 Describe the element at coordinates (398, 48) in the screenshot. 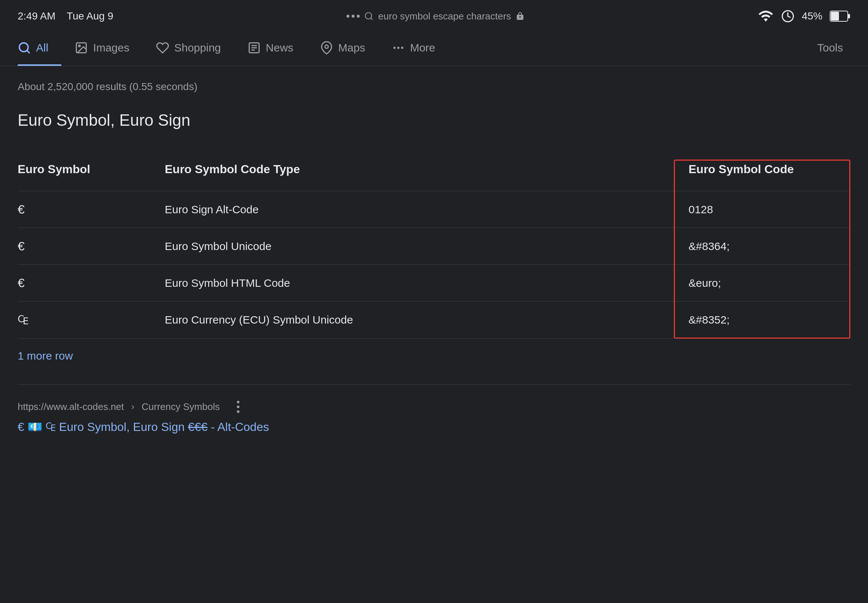

I see `more-tab-icon` at that location.